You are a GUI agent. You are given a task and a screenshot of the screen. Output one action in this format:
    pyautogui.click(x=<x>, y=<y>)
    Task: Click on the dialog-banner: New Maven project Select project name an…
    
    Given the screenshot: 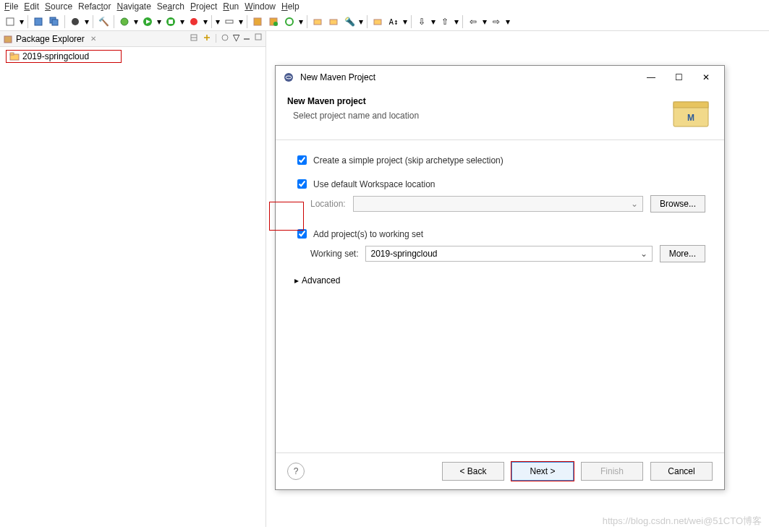 What is the action you would take?
    pyautogui.click(x=500, y=114)
    